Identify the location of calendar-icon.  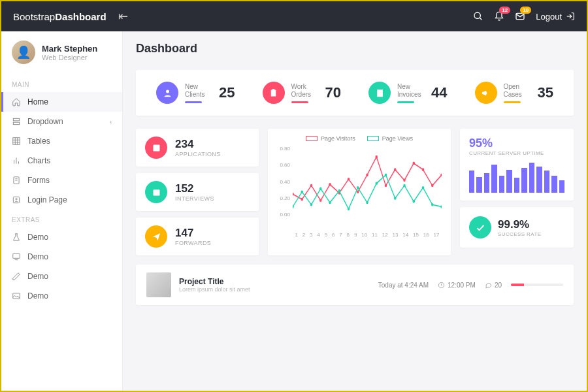
(156, 192).